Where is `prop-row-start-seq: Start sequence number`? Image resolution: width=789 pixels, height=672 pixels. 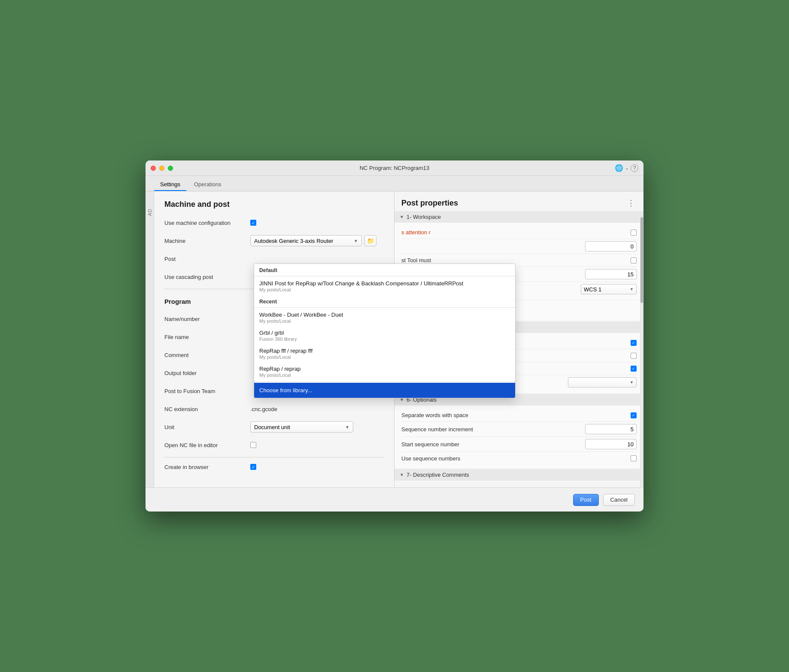 prop-row-start-seq: Start sequence number is located at coordinates (519, 445).